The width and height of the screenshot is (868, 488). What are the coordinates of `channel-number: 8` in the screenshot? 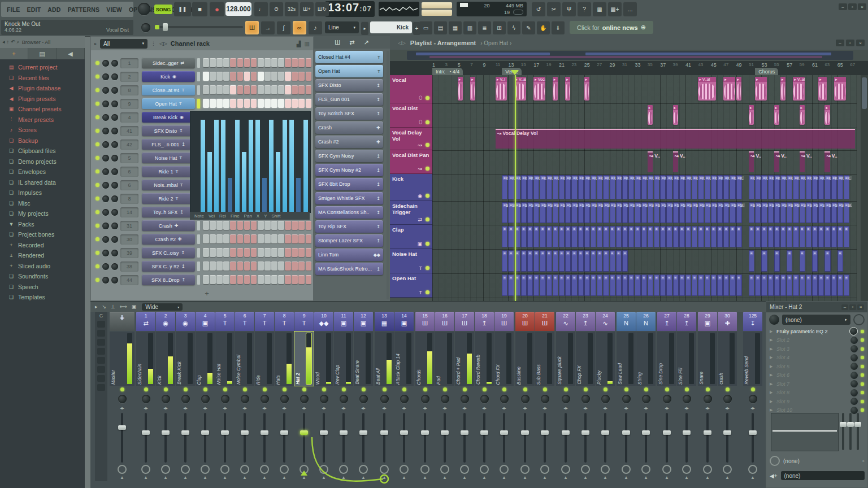 It's located at (129, 90).